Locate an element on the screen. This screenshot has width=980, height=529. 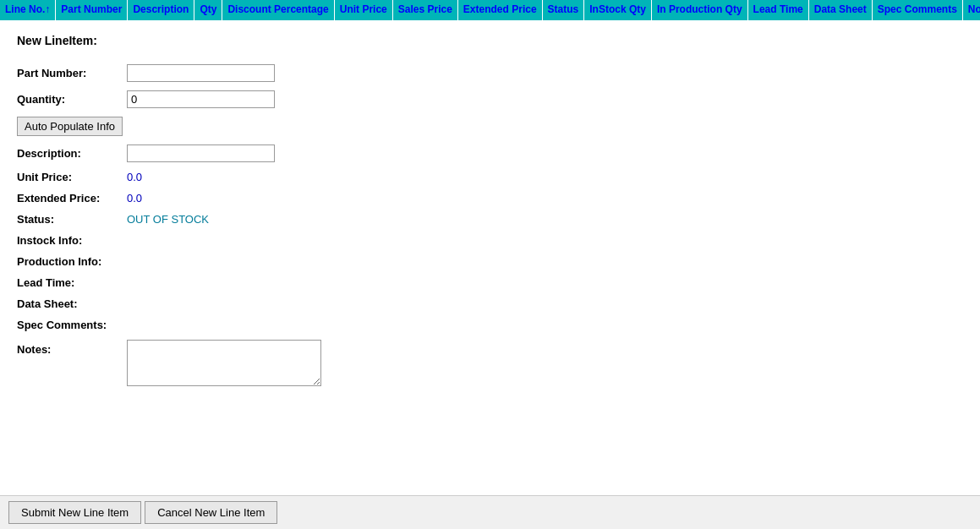
notes-input is located at coordinates (224, 363).